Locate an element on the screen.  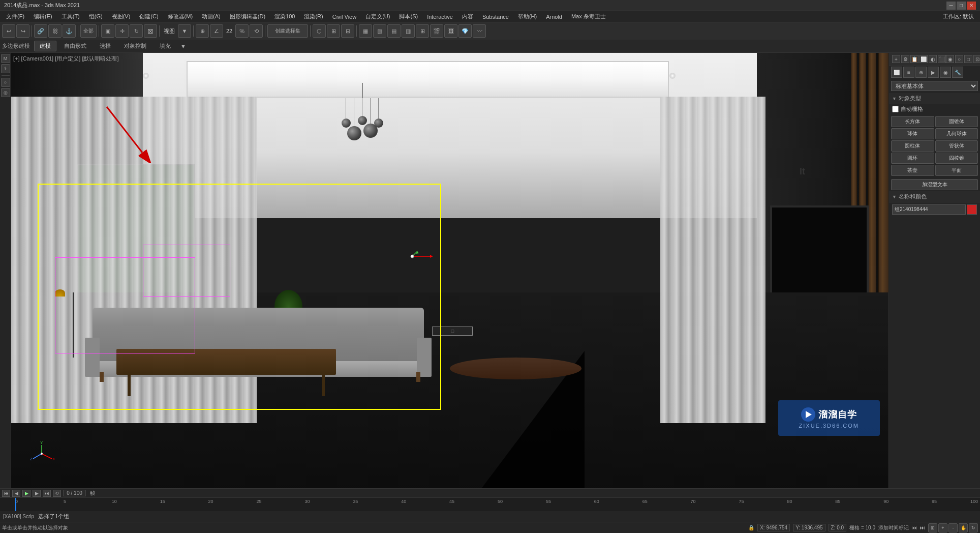
hierarchy-btn: ⊕ is located at coordinates (921, 72).